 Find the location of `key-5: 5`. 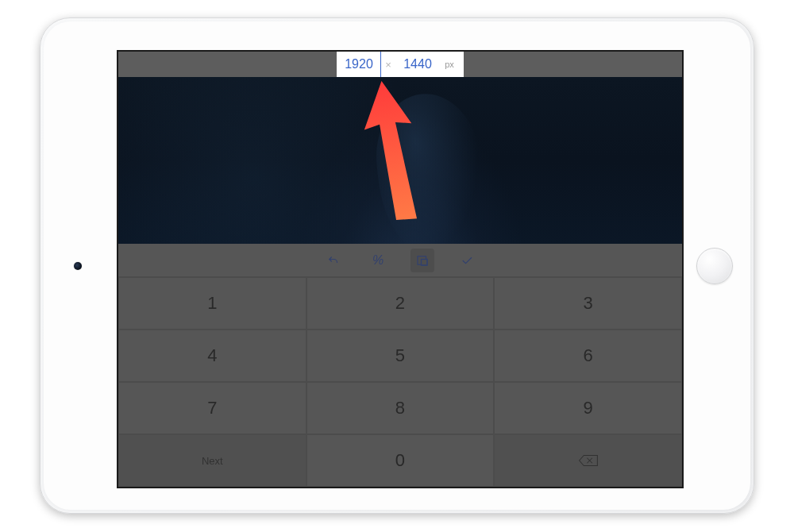

key-5: 5 is located at coordinates (400, 356).